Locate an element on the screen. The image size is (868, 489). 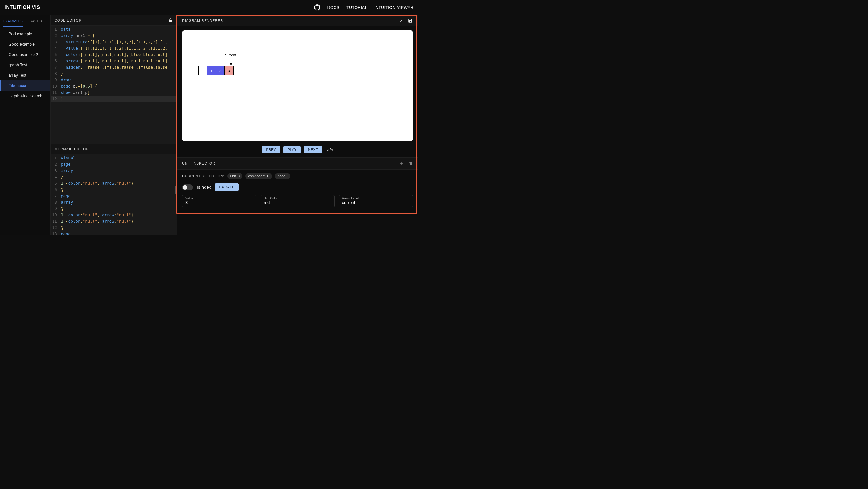
code-line: 2page is located at coordinates (114, 164).